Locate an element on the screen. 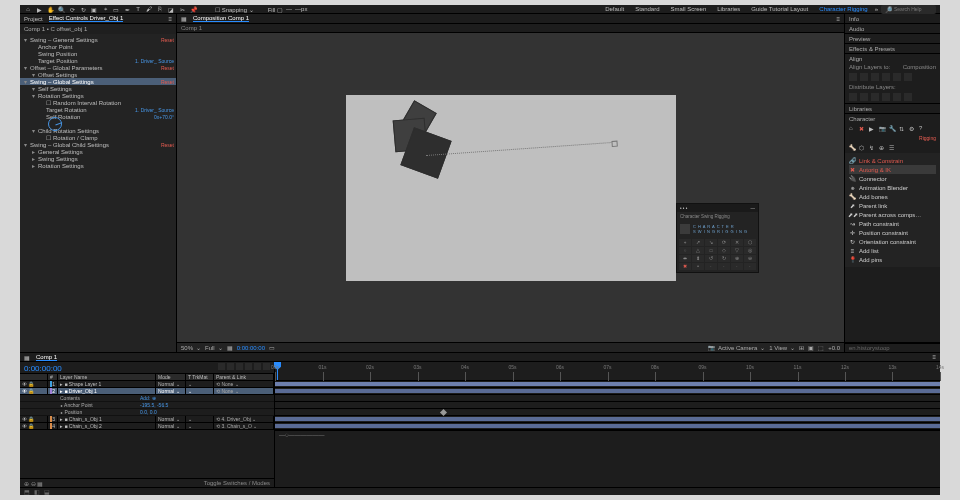 The image size is (960, 500). status-icon-1: ⬒ is located at coordinates (27, 492).